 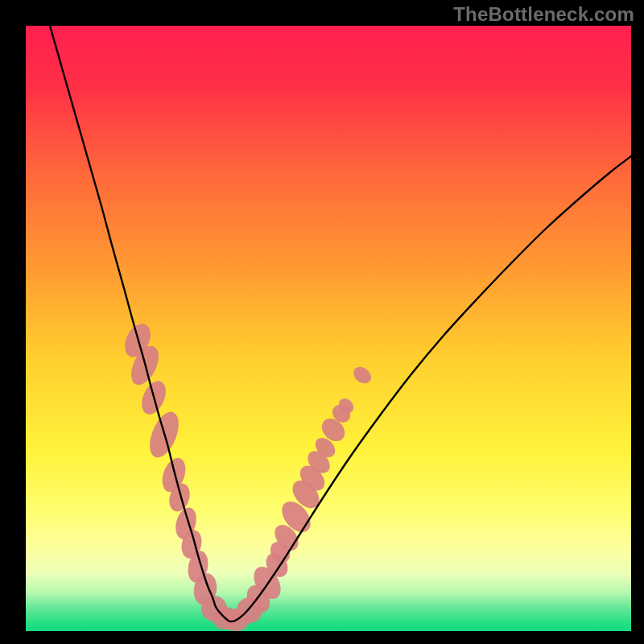 What do you see at coordinates (362, 375) in the screenshot?
I see `curve-marker` at bounding box center [362, 375].